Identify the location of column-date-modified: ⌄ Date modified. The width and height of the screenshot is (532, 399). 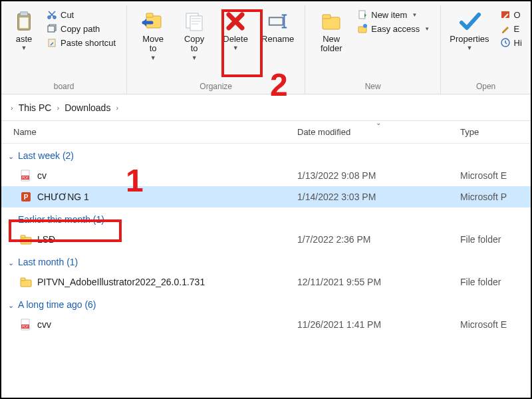
(379, 132).